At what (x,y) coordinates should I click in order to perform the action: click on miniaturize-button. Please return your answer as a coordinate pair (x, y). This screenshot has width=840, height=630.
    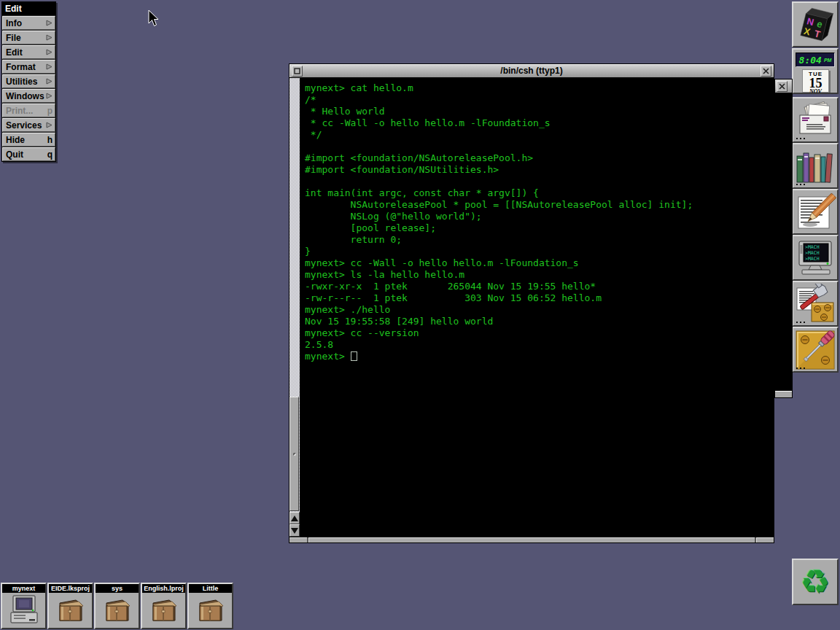
    Looking at the image, I should click on (298, 71).